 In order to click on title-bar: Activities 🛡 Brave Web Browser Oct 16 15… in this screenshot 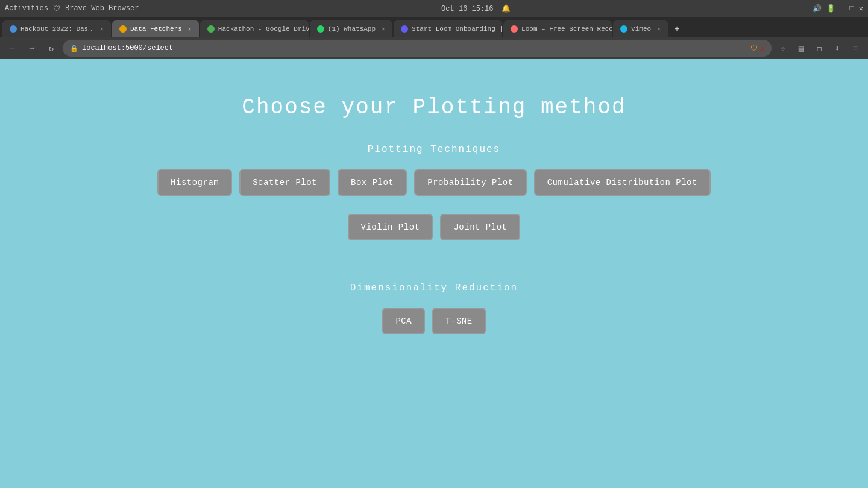, I will do `click(434, 8)`.